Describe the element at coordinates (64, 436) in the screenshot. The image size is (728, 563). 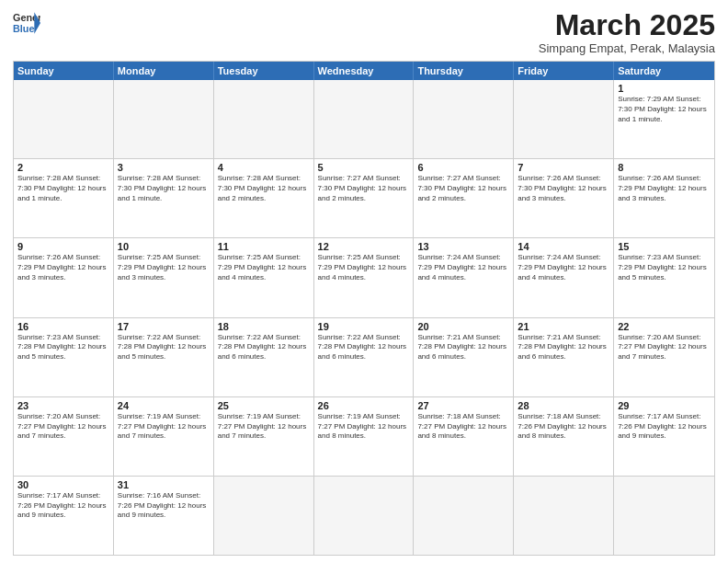
I see `calendar-cell-day-23: 23Sunrise: 7:20 AM Sunset: 7:27 PM Dayli…` at that location.